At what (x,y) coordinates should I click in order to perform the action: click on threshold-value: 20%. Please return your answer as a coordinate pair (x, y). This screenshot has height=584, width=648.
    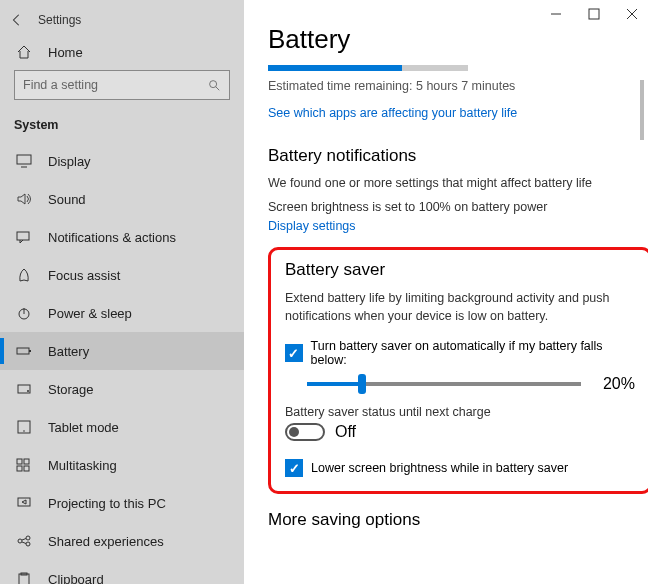
    Looking at the image, I should click on (615, 384).